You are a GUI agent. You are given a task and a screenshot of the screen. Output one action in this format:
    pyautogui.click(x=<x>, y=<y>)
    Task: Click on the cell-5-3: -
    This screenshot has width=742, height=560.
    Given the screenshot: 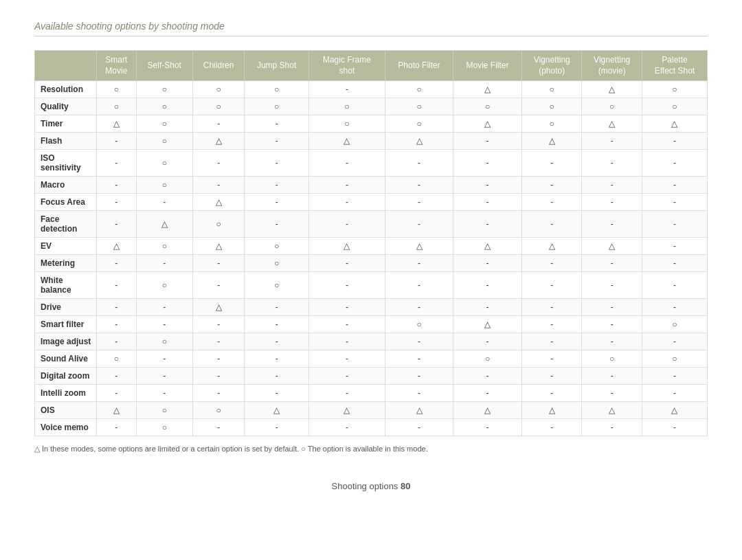 What is the action you would take?
    pyautogui.click(x=276, y=186)
    